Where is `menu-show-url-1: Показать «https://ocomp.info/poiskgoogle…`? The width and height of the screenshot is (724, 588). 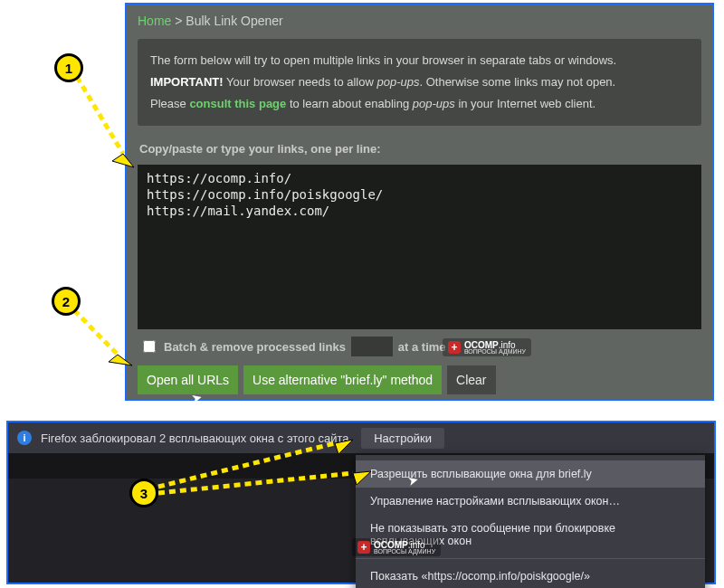
menu-show-url-1: Показать «https://ocomp.info/poiskgoogle… is located at coordinates (530, 575).